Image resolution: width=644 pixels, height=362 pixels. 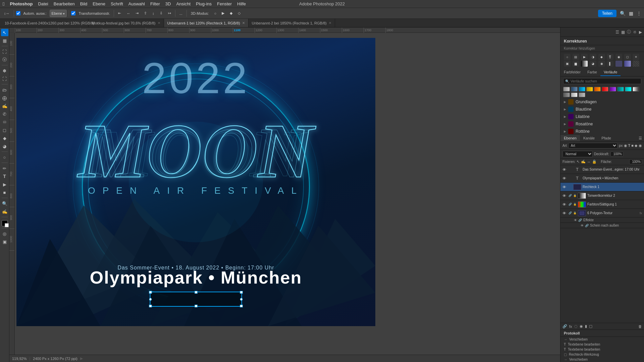 What do you see at coordinates (635, 32) in the screenshot?
I see `panel-icon-history: ⛭` at bounding box center [635, 32].